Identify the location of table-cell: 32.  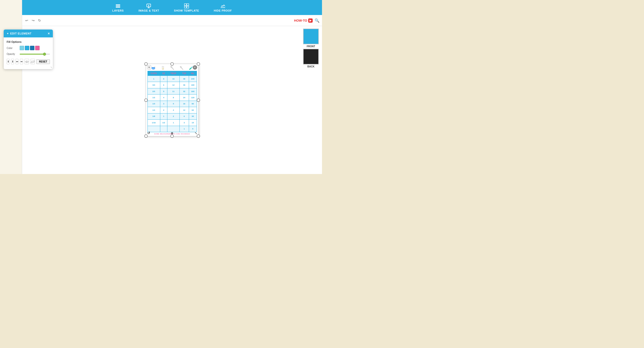
(184, 91).